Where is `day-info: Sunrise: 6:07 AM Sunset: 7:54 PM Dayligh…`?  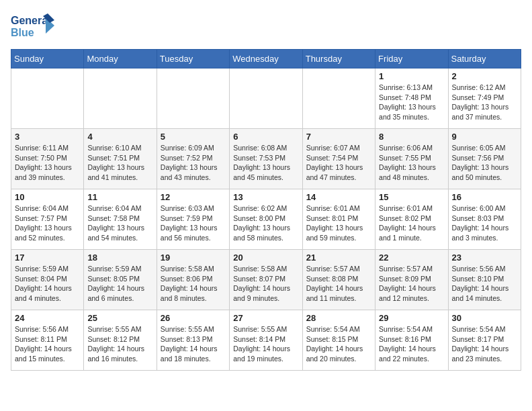 day-info: Sunrise: 6:07 AM Sunset: 7:54 PM Dayligh… is located at coordinates (339, 163).